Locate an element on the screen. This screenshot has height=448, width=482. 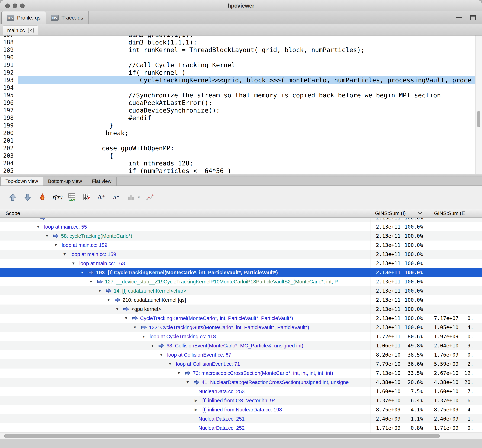
scope-label: loop at main.cc: 55 is located at coordinates (65, 227).